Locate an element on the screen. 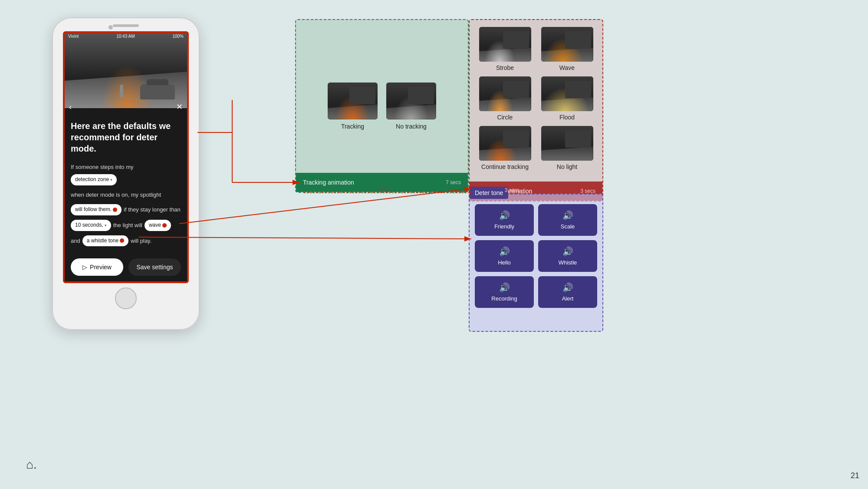 The height and width of the screenshot is (489, 868). hello-label: Hello is located at coordinates (504, 262).